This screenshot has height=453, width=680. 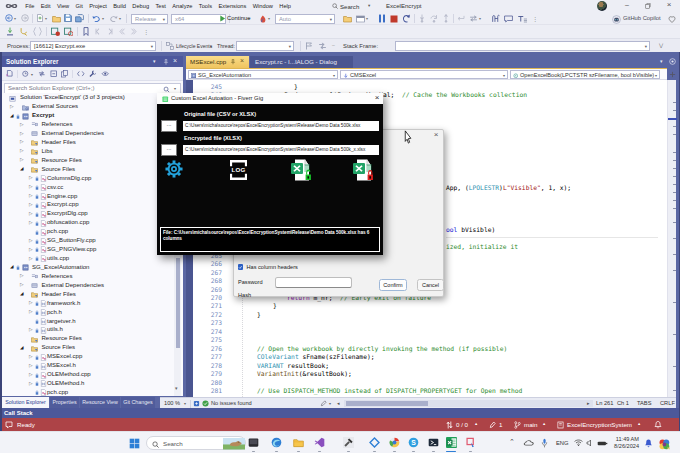 I want to click on edits-count: 1, so click(x=500, y=424).